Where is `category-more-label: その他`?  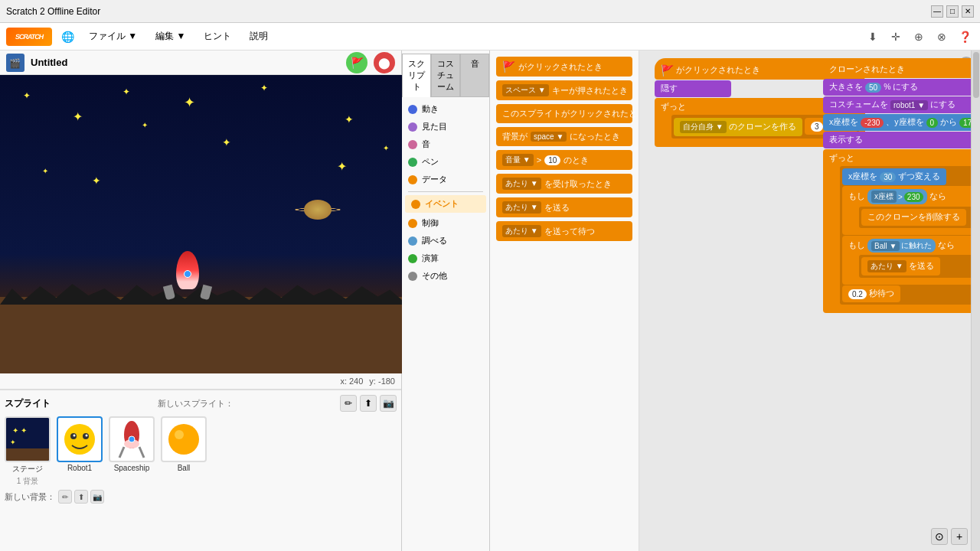 category-more-label: その他 is located at coordinates (435, 276).